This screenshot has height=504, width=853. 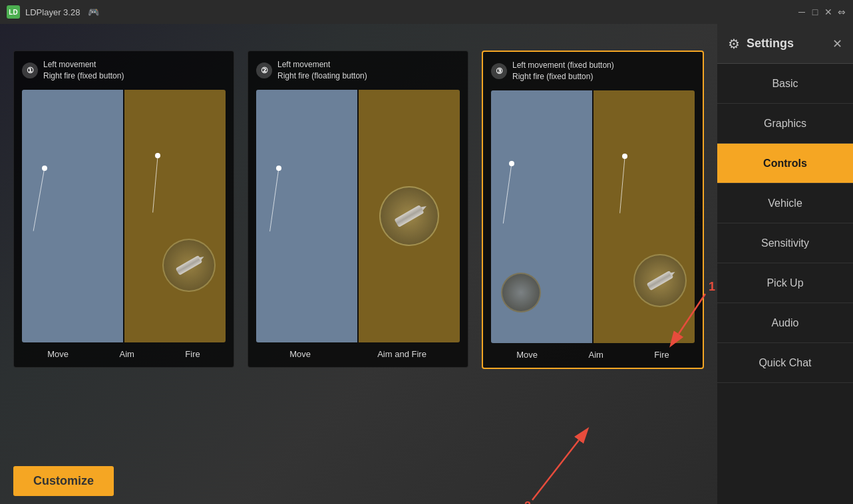 I want to click on sidebar-header: ⚙ Settings ✕, so click(x=785, y=44).